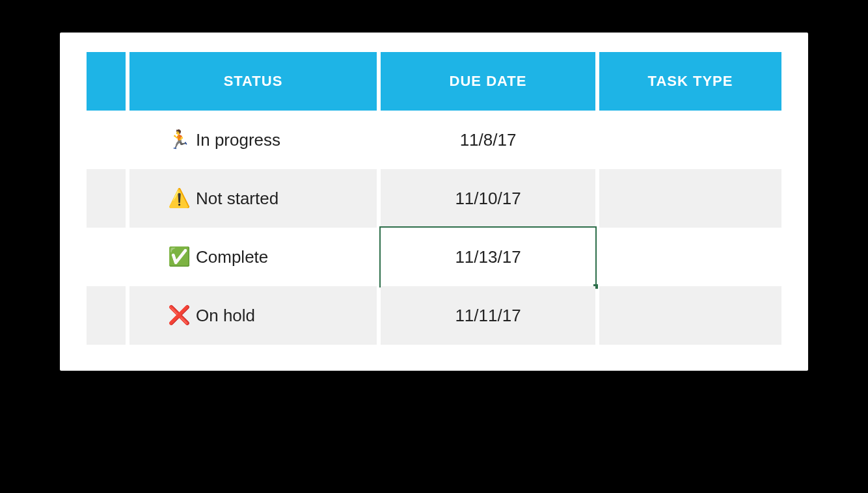  Describe the element at coordinates (488, 198) in the screenshot. I see `due-date-value: 11/10/17` at that location.